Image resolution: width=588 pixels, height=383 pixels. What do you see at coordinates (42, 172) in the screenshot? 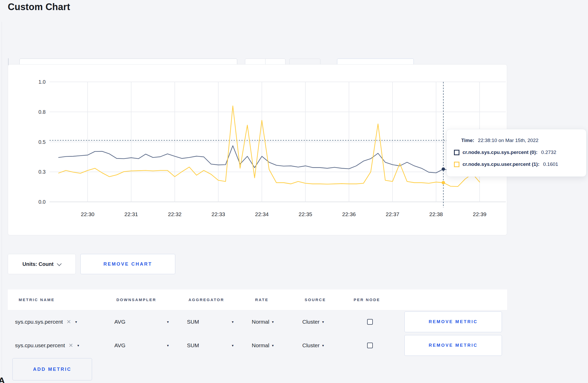
I see `y-axis-tick-label: 0.3` at bounding box center [42, 172].